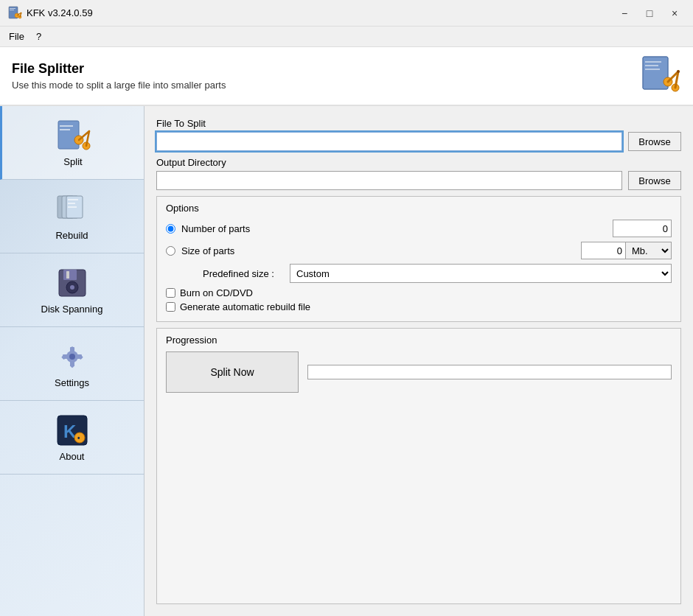  What do you see at coordinates (419, 134) in the screenshot?
I see `file-to-split-group: File To Split Browse` at bounding box center [419, 134].